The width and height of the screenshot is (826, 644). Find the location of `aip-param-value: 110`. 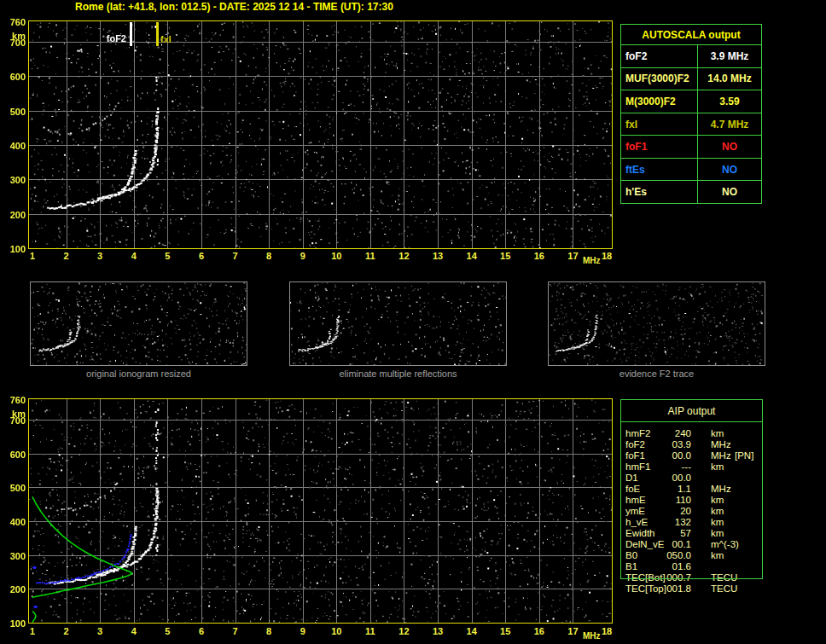

aip-param-value: 110 is located at coordinates (667, 500).